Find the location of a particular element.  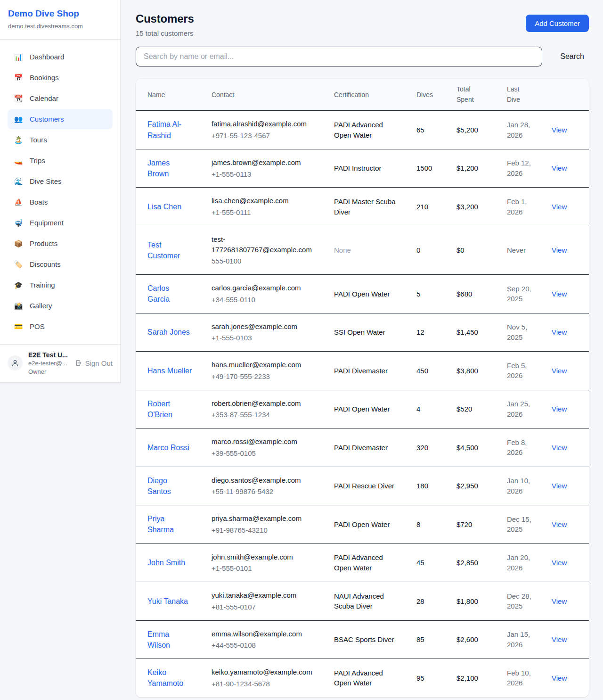

customer-email: test-1772681807767@example.com is located at coordinates (265, 245).